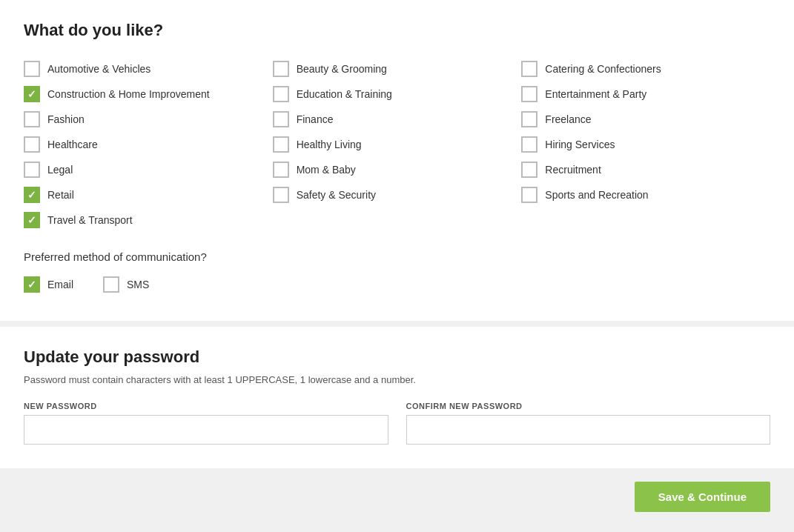 The width and height of the screenshot is (794, 532). Describe the element at coordinates (66, 119) in the screenshot. I see `checkbox-label: Fashion` at that location.